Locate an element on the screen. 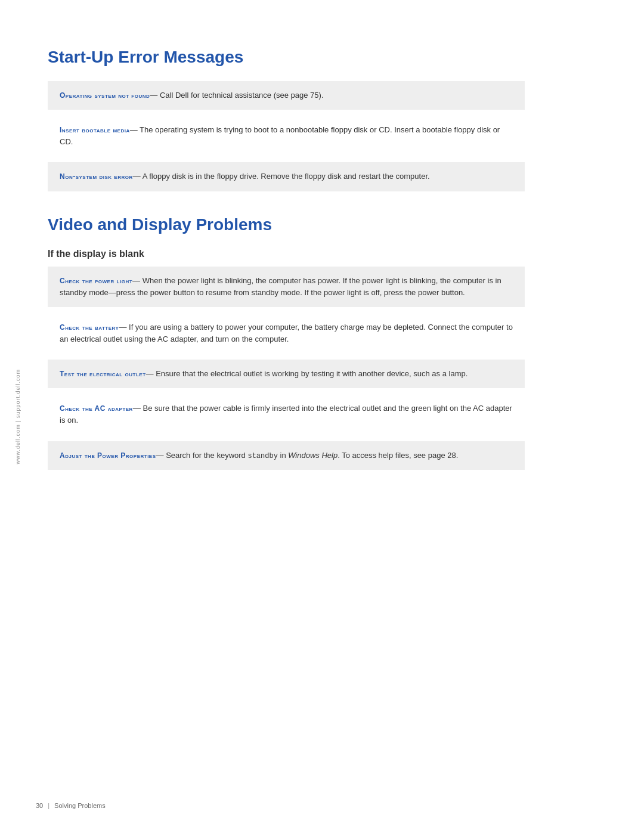  section2-title: Video and Display Problems is located at coordinates (286, 225).